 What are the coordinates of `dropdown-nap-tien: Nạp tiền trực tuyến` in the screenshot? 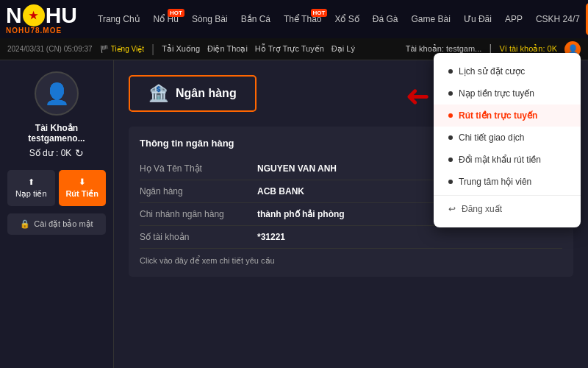 It's located at (507, 93).